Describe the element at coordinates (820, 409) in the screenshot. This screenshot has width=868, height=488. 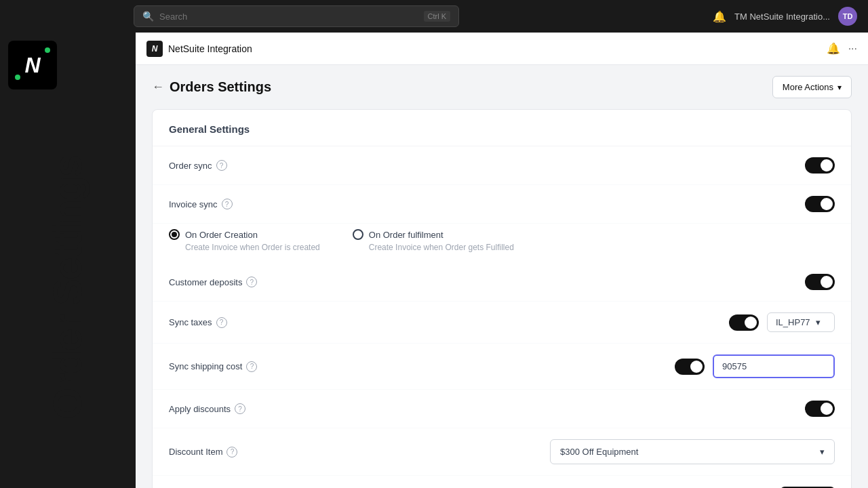
I see `apply-discounts-control` at that location.